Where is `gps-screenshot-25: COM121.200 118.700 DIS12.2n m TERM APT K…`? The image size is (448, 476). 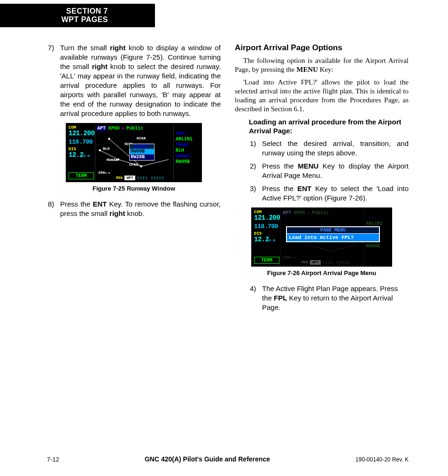 gps-screenshot-25: COM121.200 118.700 DIS12.2n m TERM APT K… is located at coordinates (134, 153).